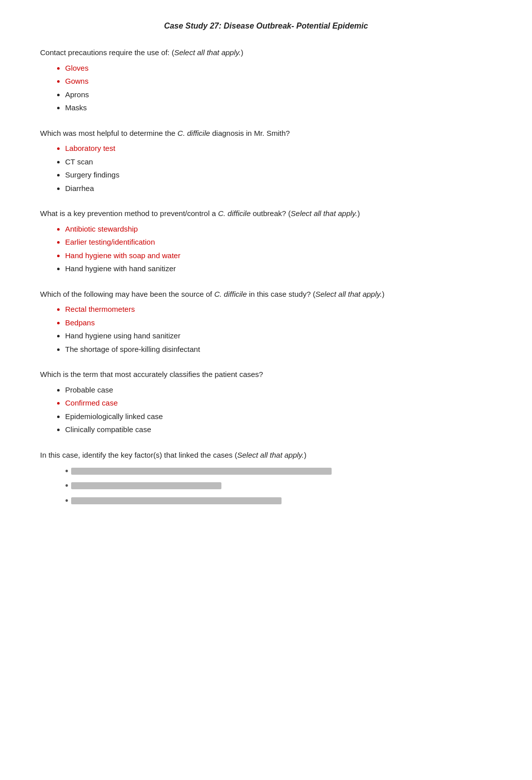  What do you see at coordinates (279, 175) in the screenshot?
I see `answer-item: Surgery findings` at bounding box center [279, 175].